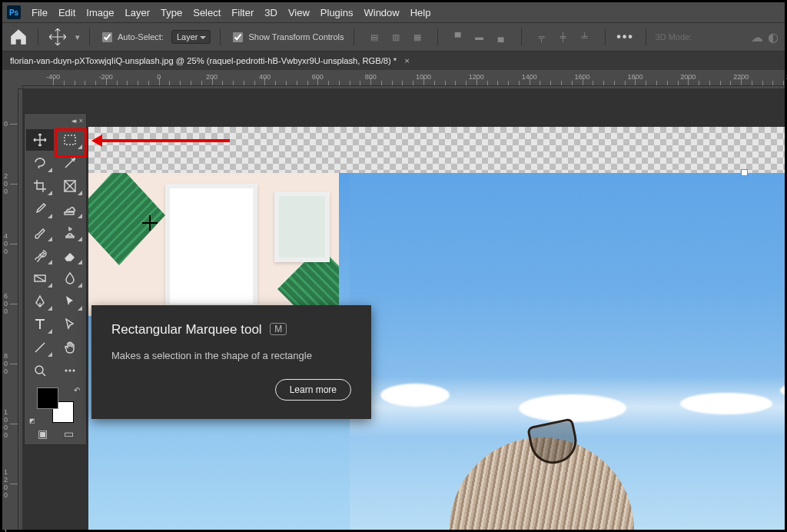 The width and height of the screenshot is (787, 532). I want to click on menu-help: Help, so click(421, 12).